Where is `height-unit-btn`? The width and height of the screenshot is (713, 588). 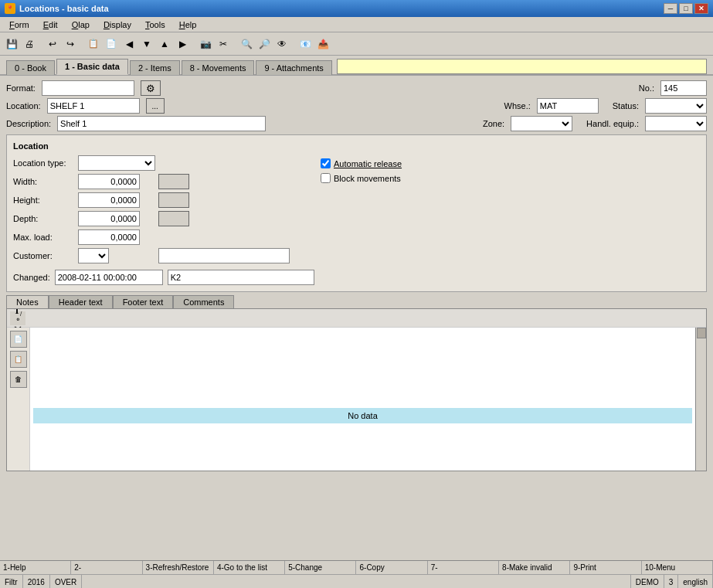
height-unit-btn is located at coordinates (174, 200).